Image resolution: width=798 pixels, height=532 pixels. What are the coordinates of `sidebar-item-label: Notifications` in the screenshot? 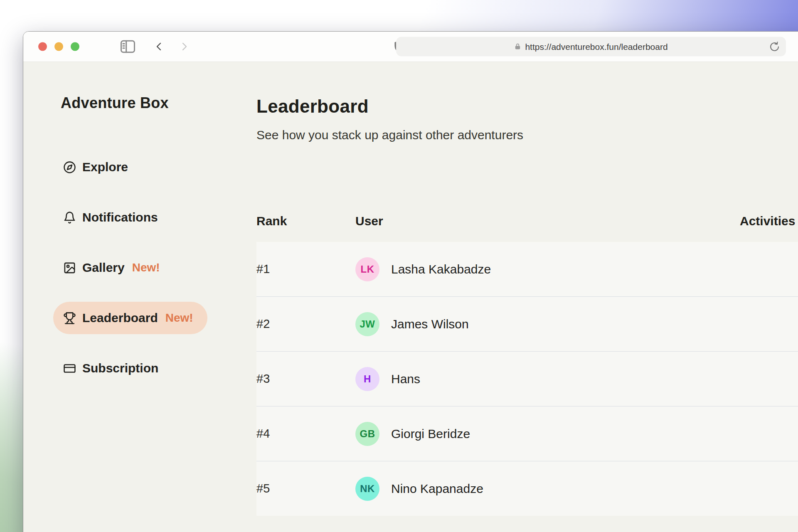 It's located at (120, 217).